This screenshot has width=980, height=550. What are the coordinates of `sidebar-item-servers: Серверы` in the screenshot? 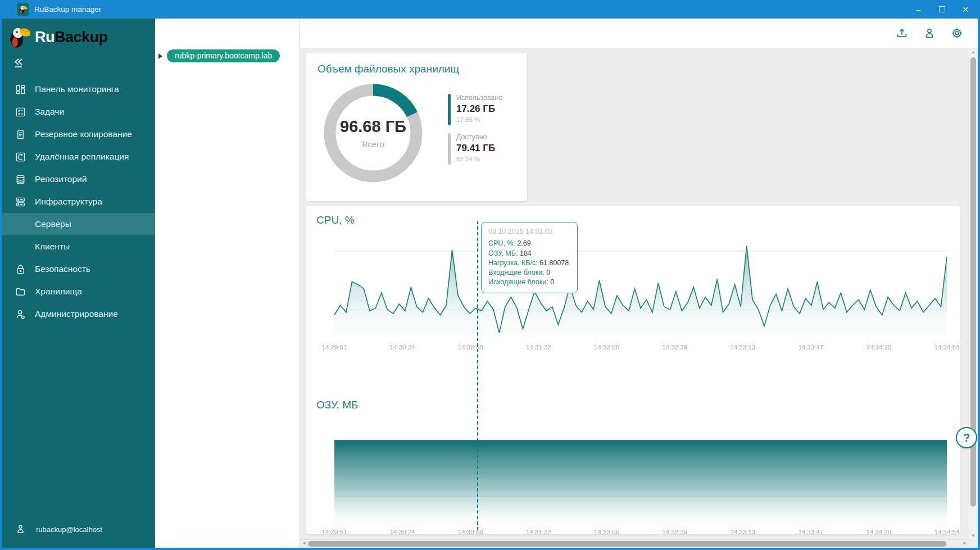 It's located at (79, 224).